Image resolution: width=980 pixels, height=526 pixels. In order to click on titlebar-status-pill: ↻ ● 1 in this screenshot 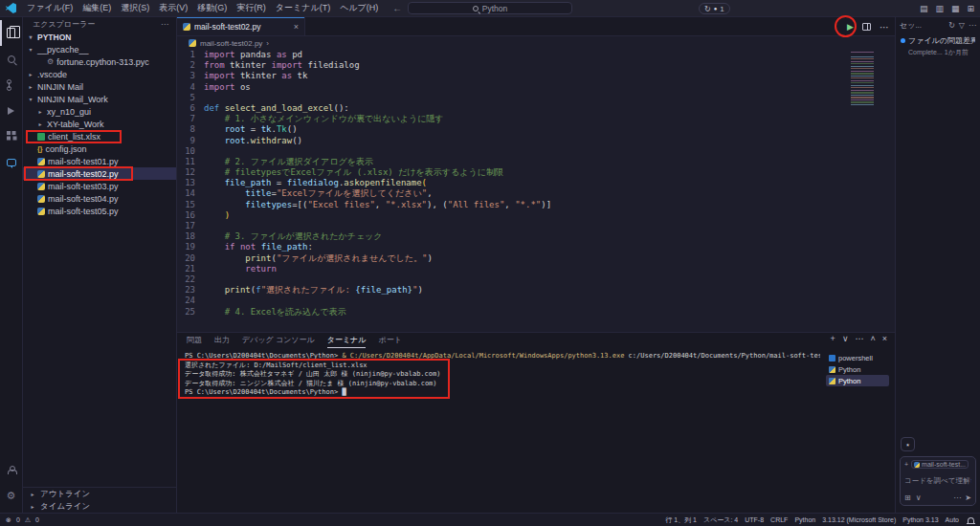, I will do `click(714, 9)`.